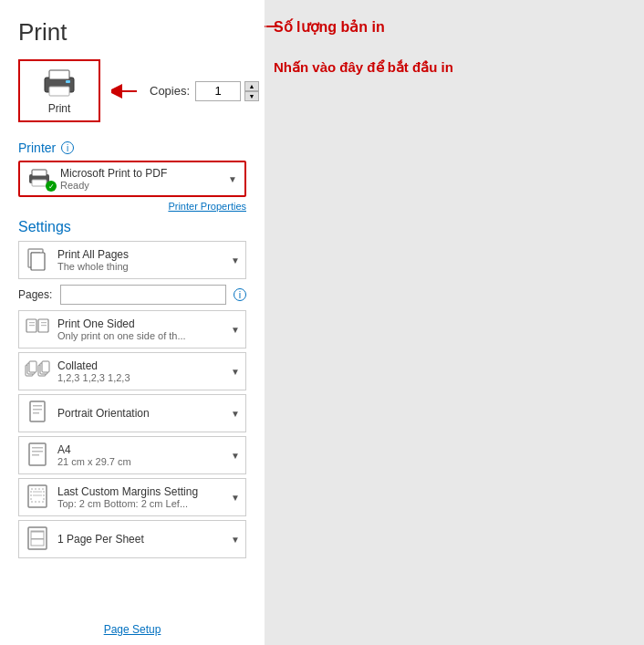  Describe the element at coordinates (37, 539) in the screenshot. I see `persheet-icon` at that location.